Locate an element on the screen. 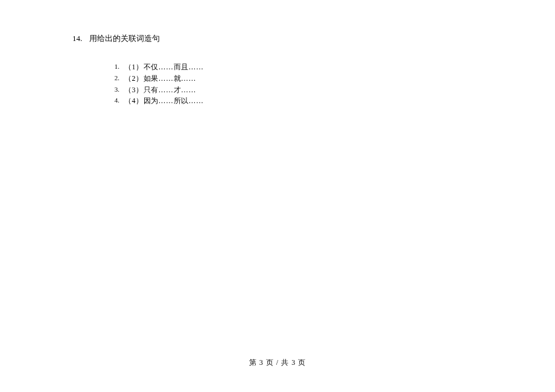  question-header: 14. 用给出的关联词造句 is located at coordinates (314, 39).